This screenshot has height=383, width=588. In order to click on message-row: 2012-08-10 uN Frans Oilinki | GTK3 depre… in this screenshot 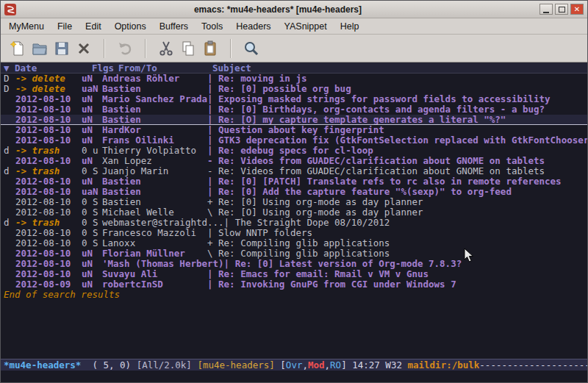, I will do `click(294, 140)`.